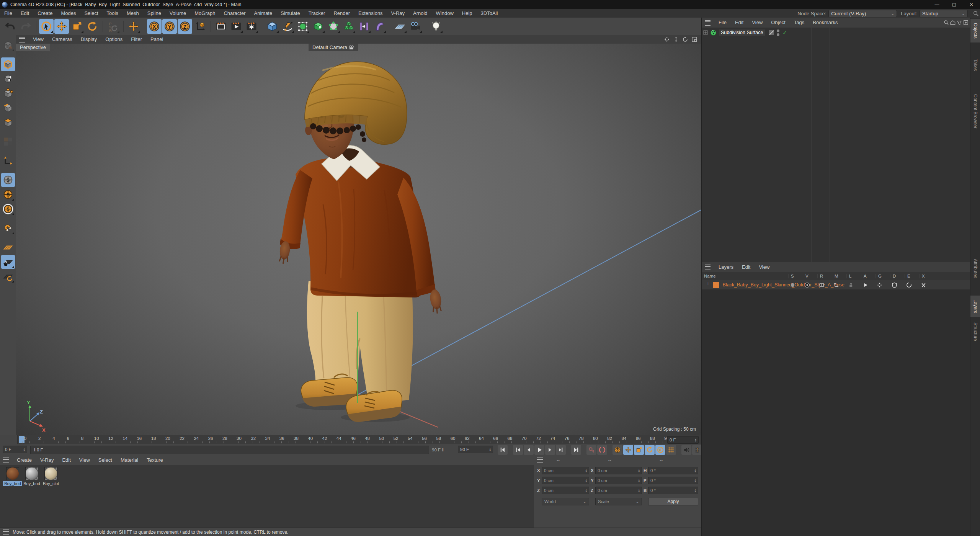  I want to click on record-keyframe-button, so click(591, 450).